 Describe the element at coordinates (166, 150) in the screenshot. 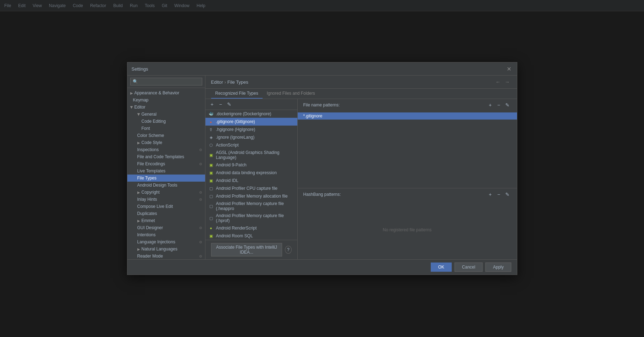

I see `nav-item-inspections: Inspections ⚙` at that location.